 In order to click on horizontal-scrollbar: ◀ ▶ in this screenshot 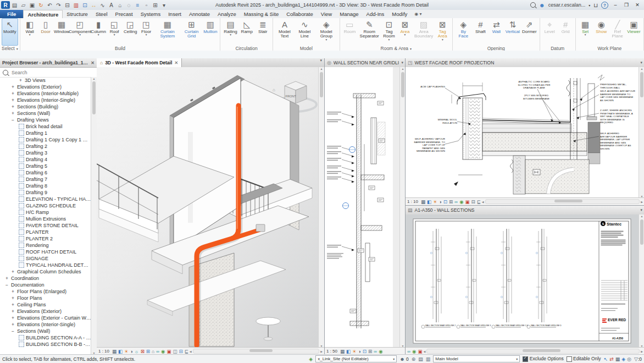, I will do `click(533, 351)`.